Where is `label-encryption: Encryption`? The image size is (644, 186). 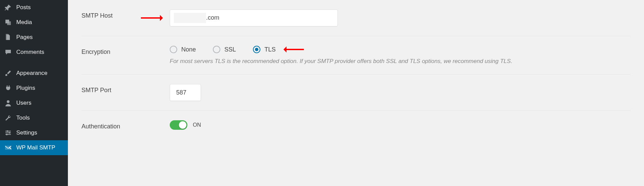
label-encryption: Encryption is located at coordinates (126, 51).